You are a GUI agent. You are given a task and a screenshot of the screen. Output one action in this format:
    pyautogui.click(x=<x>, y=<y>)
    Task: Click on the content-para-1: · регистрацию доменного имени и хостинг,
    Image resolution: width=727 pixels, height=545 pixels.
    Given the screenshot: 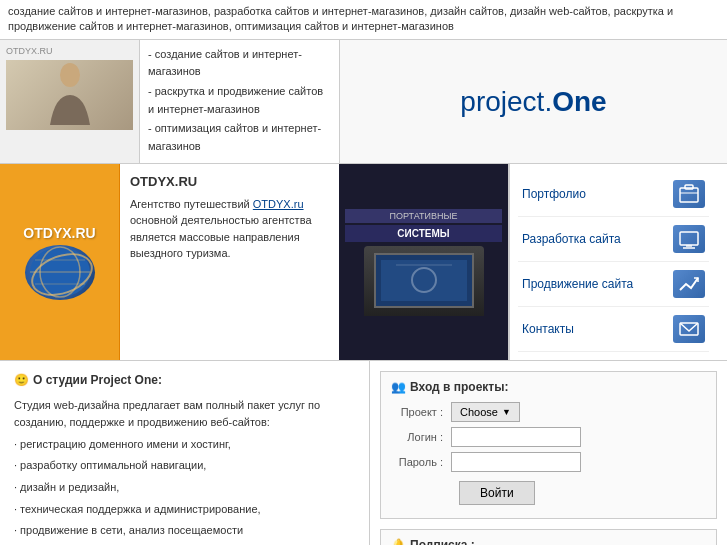 What is the action you would take?
    pyautogui.click(x=184, y=445)
    